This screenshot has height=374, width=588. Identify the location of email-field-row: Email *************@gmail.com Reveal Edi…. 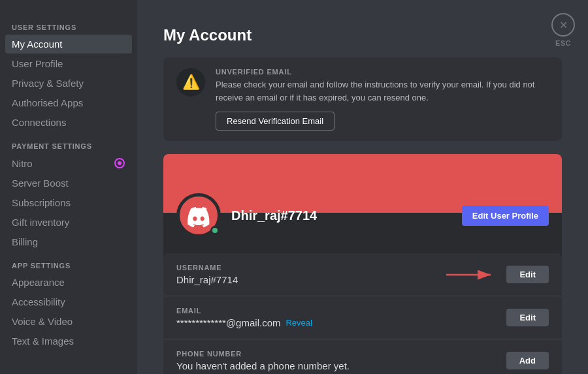
(363, 318).